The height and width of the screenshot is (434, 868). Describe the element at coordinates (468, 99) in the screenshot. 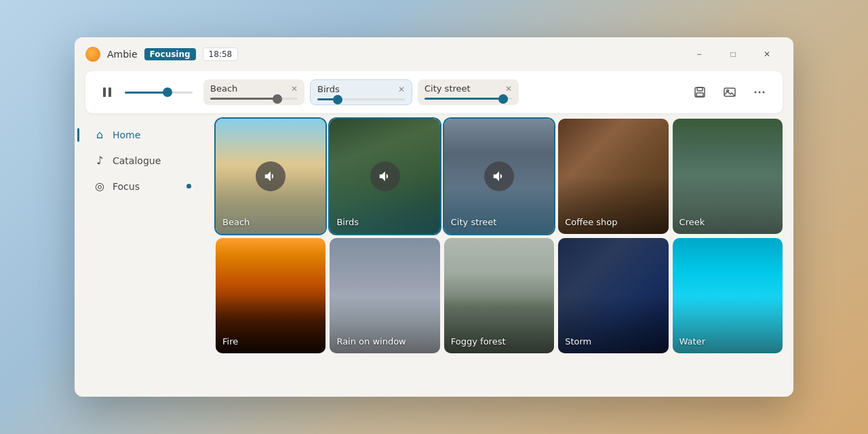

I see `chip-slider-city` at that location.